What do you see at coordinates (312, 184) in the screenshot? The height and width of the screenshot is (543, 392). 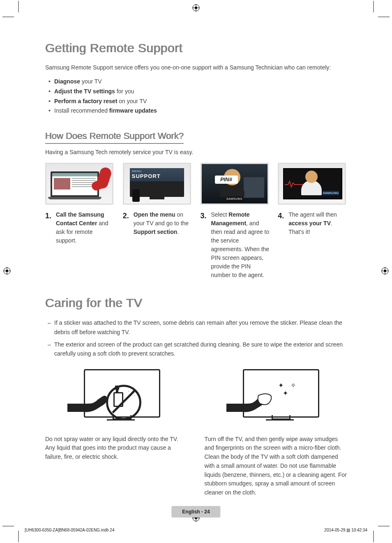 I see `step-4-illustration: SAMSUNG` at bounding box center [312, 184].